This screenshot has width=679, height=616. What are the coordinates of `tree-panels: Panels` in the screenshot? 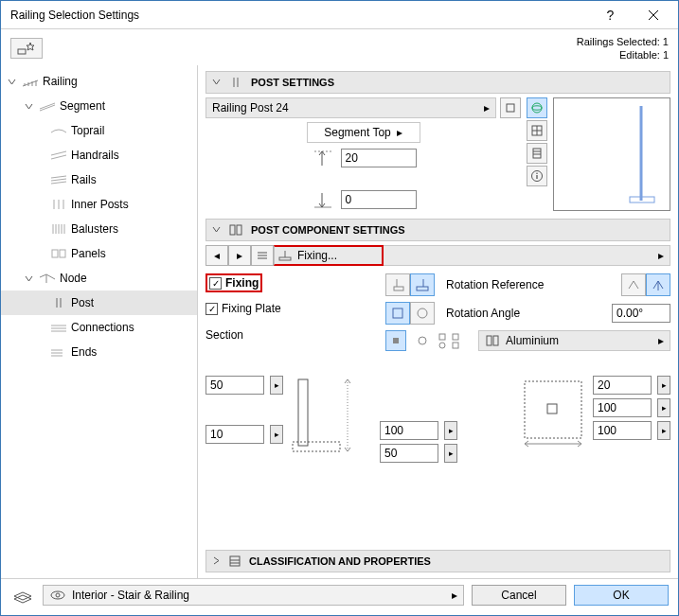 It's located at (98, 254).